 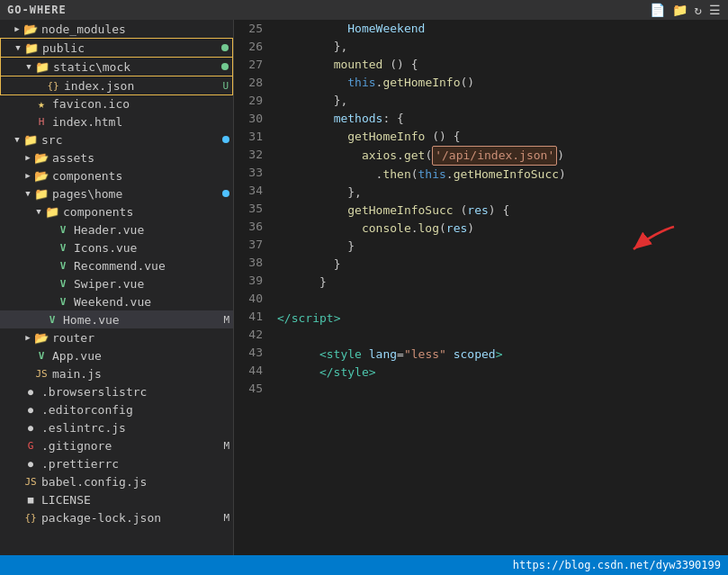 I want to click on collapse-icon: ☰, so click(x=715, y=10).